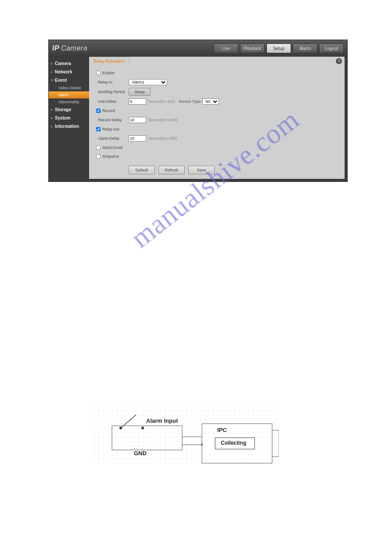 This screenshot has height=555, width=392. What do you see at coordinates (111, 138) in the screenshot?
I see `alarm-delay-label: Alarm Delay` at bounding box center [111, 138].